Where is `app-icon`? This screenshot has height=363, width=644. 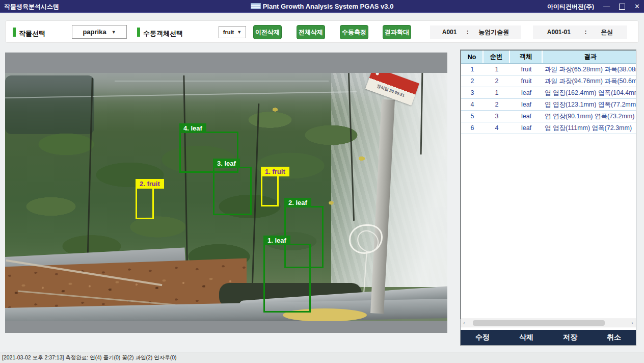 app-icon is located at coordinates (256, 6).